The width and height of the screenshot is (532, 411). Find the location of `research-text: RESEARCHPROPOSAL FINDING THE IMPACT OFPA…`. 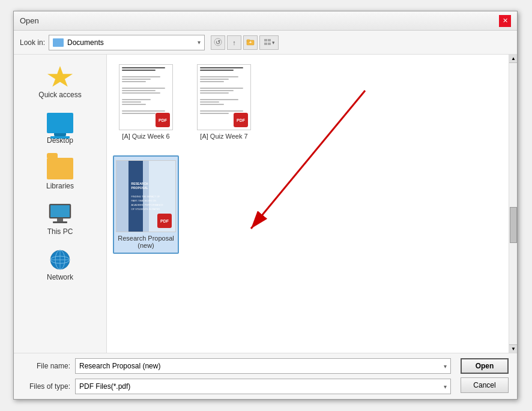

research-text: RESEARCHPROPOSAL FINDING THE IMPACT OFPA… is located at coordinates (153, 197).